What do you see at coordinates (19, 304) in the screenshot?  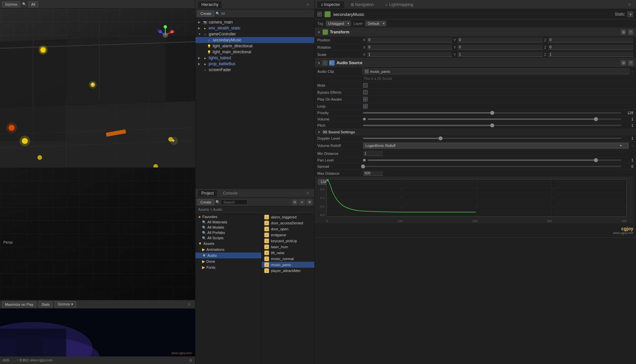 I see `maximize-on-play-button: Maximize on Play` at bounding box center [19, 304].